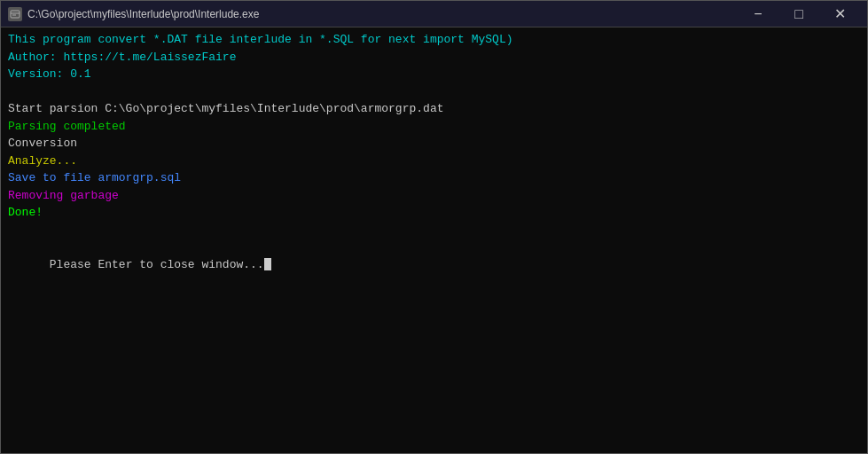  Describe the element at coordinates (15, 14) in the screenshot. I see `app-icon` at that location.